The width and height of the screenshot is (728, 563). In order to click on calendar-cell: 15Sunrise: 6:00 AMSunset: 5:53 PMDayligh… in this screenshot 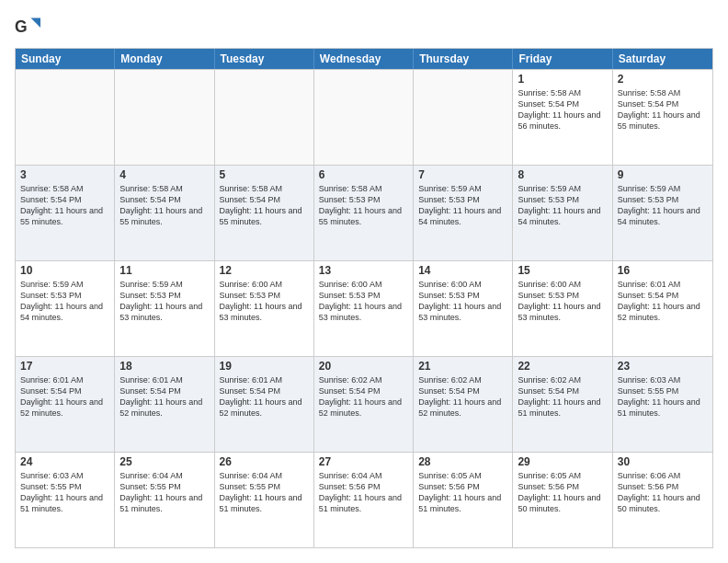, I will do `click(563, 309)`.